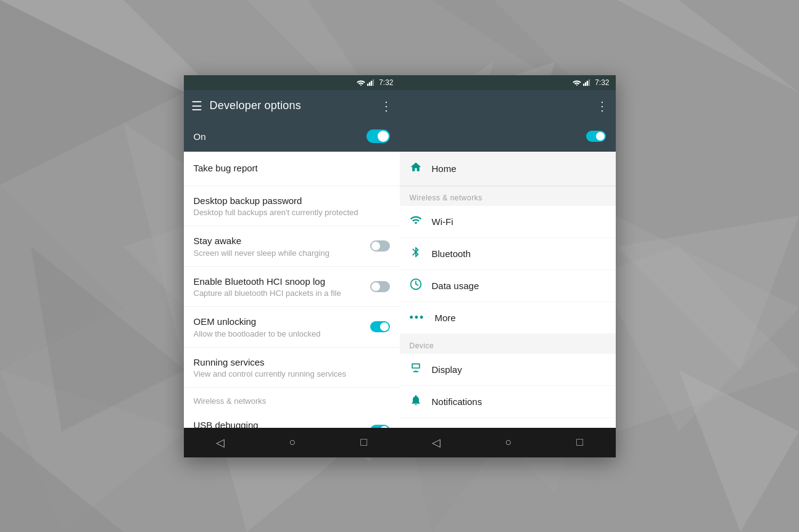 This screenshot has width=799, height=532. I want to click on data-usage-label: Data usage, so click(455, 286).